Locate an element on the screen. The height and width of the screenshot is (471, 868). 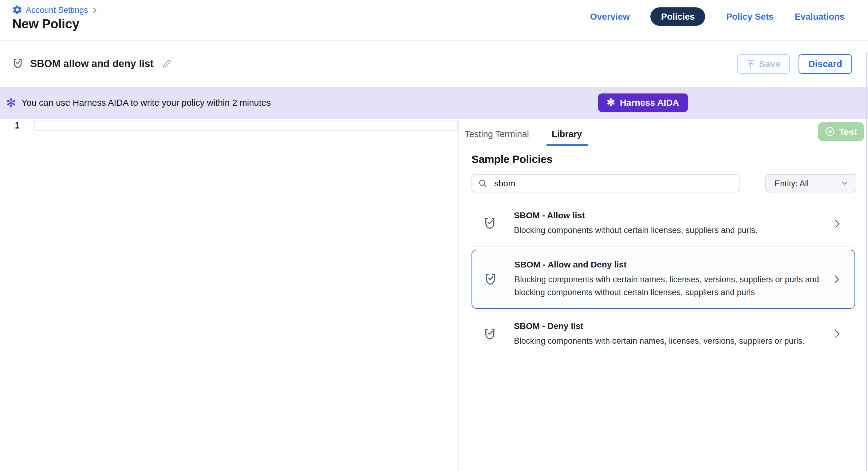
page-header: Account Settings New Policy Overview Pol… is located at coordinates (434, 20).